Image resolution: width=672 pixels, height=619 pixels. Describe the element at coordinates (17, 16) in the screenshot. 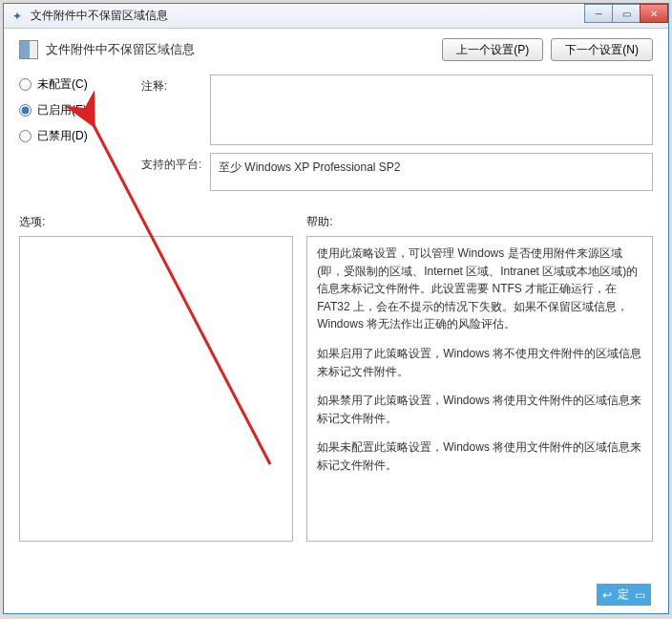

I see `app-icon: ✦` at that location.